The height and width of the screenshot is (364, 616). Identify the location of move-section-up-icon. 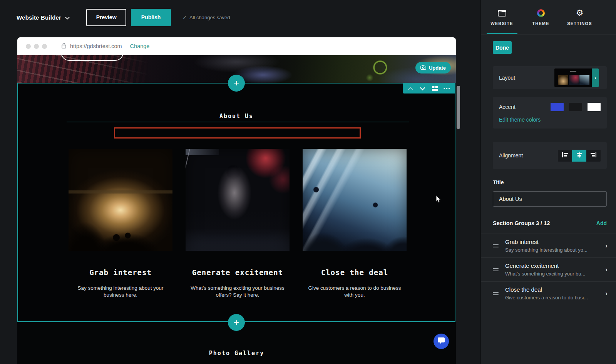
(410, 88).